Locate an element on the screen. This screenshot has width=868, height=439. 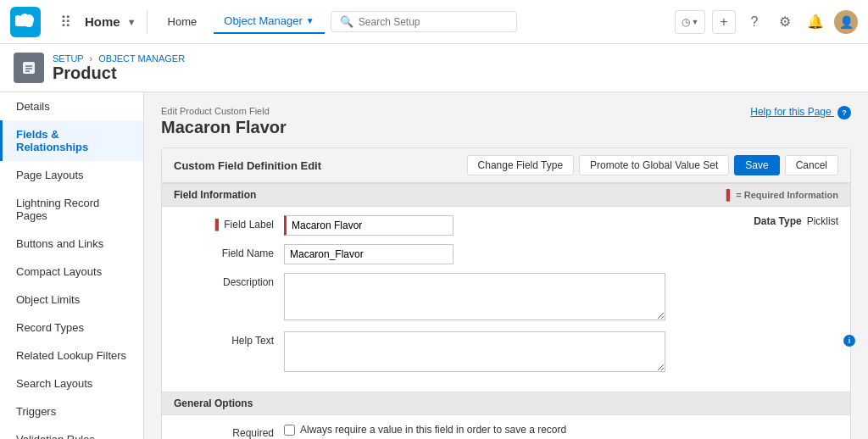
sidebar-item-lightning-record-pages: Lightning Record Pages is located at coordinates (71, 209).